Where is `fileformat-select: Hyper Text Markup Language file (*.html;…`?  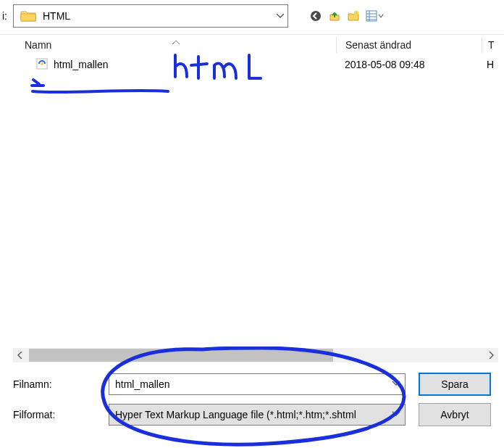 fileformat-select: Hyper Text Markup Language file (*.html;… is located at coordinates (257, 415).